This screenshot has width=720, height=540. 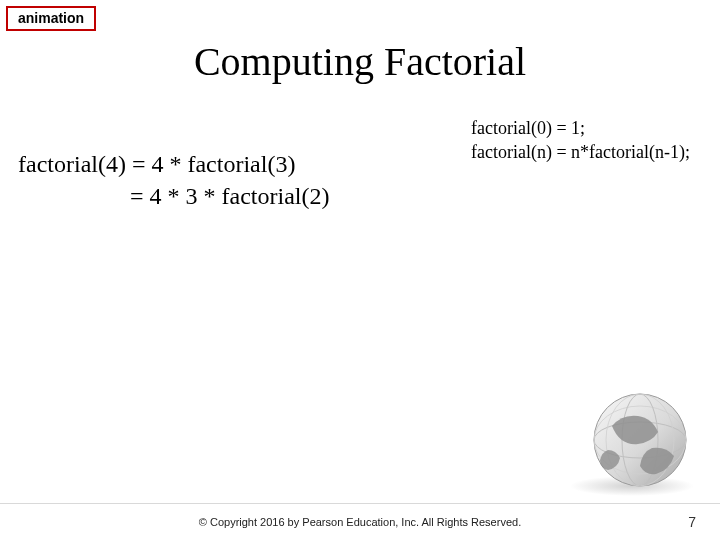 I want to click on animation-badge-label: animation, so click(x=51, y=18).